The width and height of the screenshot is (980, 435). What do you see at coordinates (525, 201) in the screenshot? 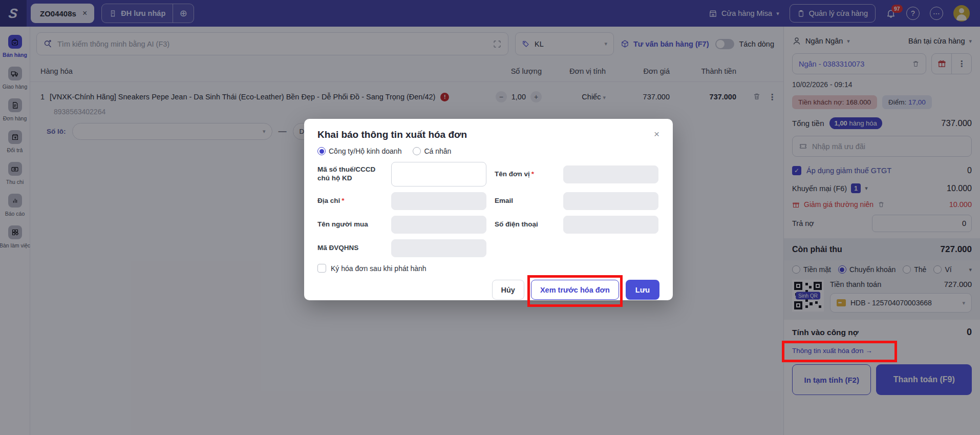
I see `email-label: Email` at bounding box center [525, 201].